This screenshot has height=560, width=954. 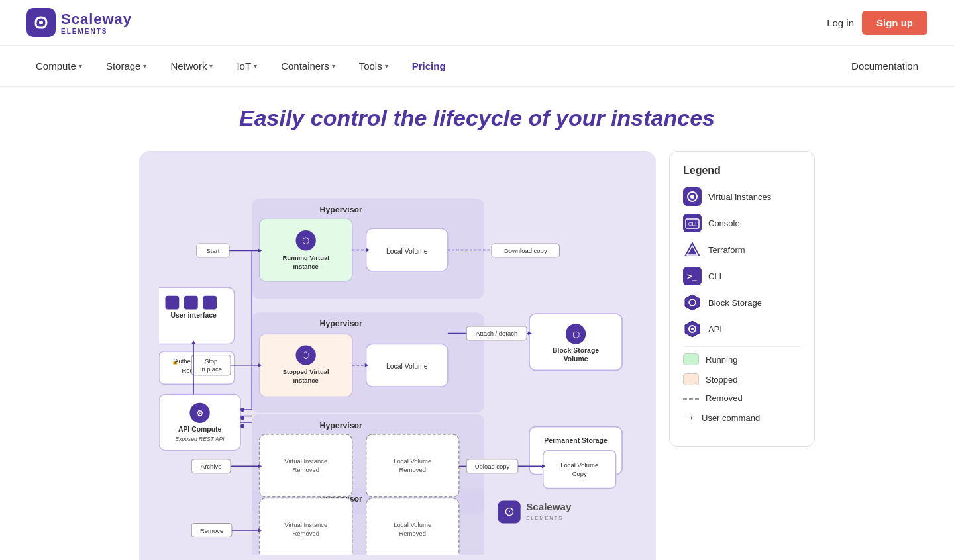 I want to click on legend-label: Running, so click(x=721, y=360).